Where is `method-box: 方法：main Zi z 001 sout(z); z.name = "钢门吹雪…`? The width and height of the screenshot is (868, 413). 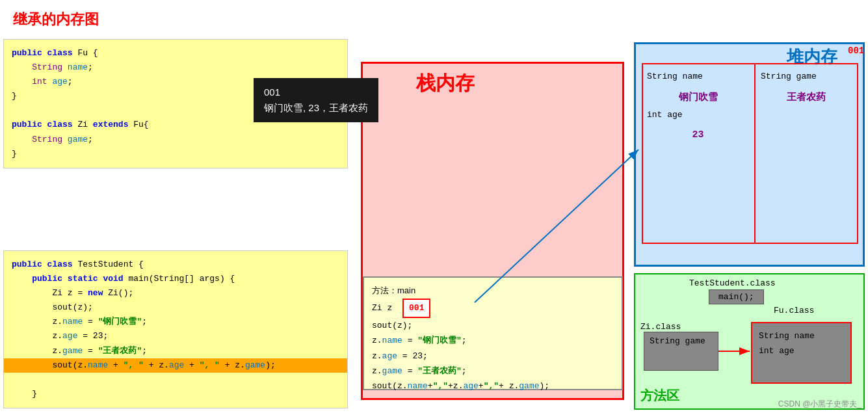 method-box: 方法：main Zi z 001 sout(z); z.name = "钢门吹雪… is located at coordinates (493, 333).